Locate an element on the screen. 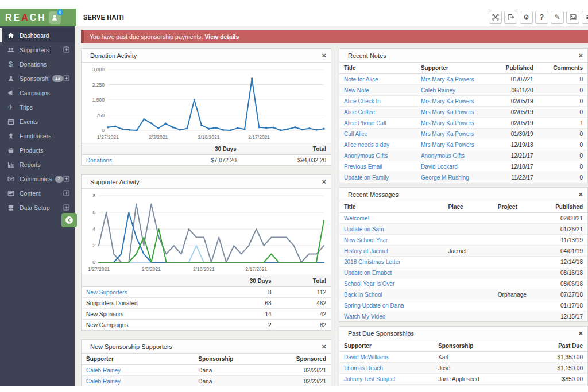 This screenshot has width=588, height=392. cell-link: Alice needs a day is located at coordinates (366, 145).